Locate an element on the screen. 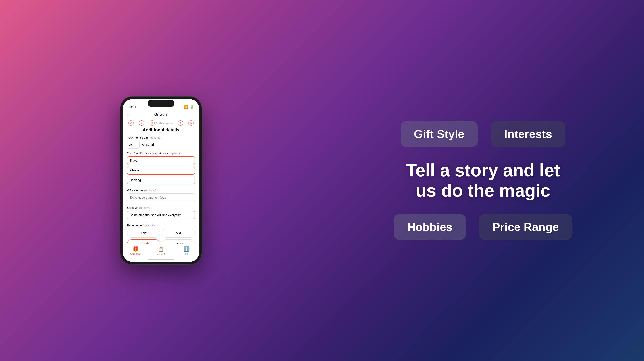 The width and height of the screenshot is (644, 361). top-label-row: Gift Style Interests is located at coordinates (483, 134).